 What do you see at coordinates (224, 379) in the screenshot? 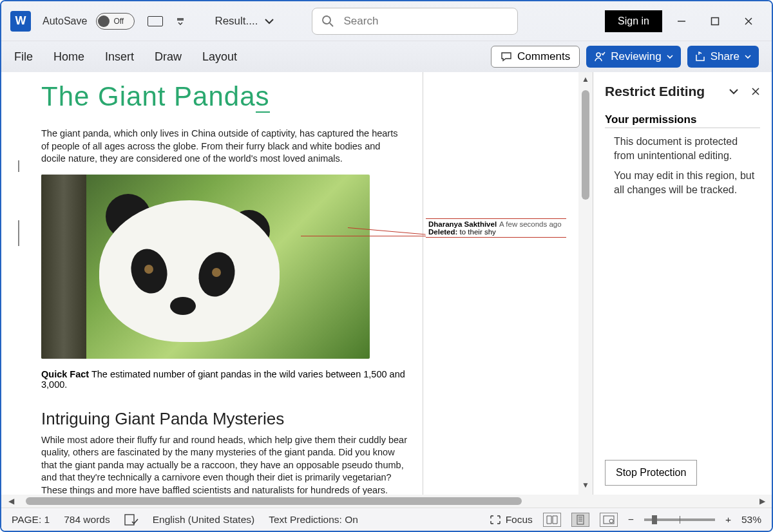
I see `quick-fact-line: Quick Fact The estimated number of giant…` at bounding box center [224, 379].